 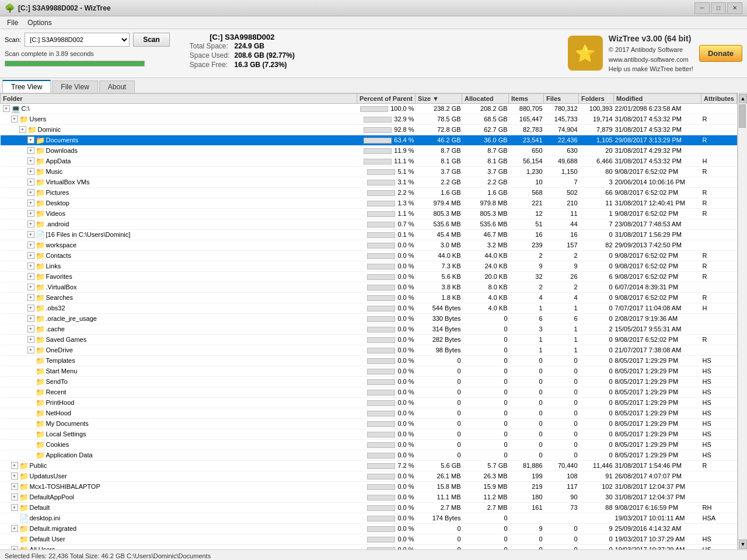 What do you see at coordinates (742, 116) in the screenshot?
I see `scroll-thumb` at bounding box center [742, 116].